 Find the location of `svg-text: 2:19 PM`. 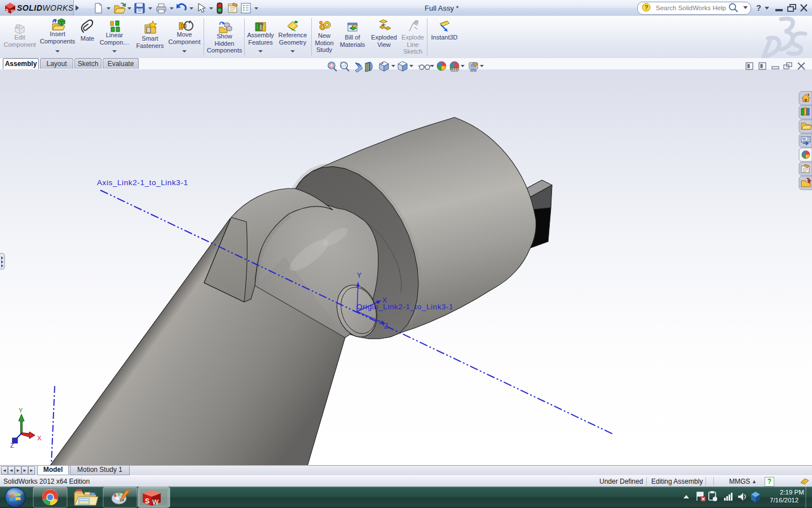

svg-text: 2:19 PM is located at coordinates (792, 492).